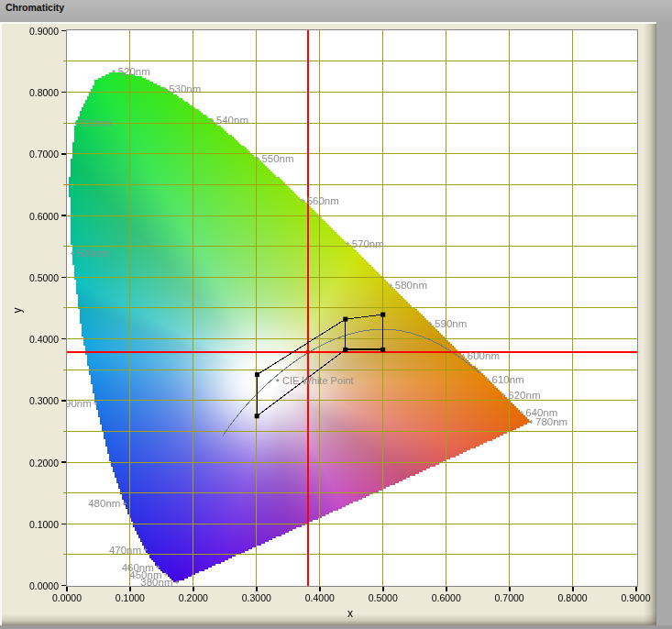  I want to click on svg-text: 500nm, so click(92, 253).